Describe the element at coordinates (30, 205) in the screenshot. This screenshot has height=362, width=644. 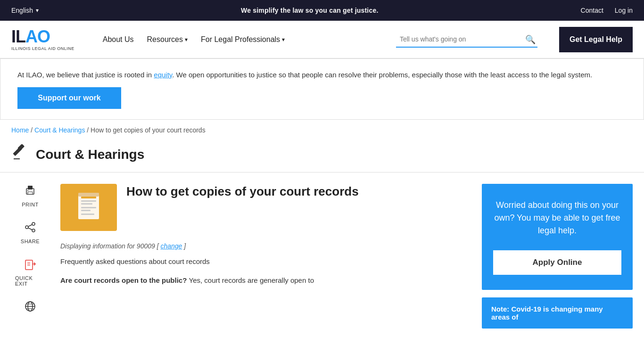
I see `print-label: PRINT` at that location.